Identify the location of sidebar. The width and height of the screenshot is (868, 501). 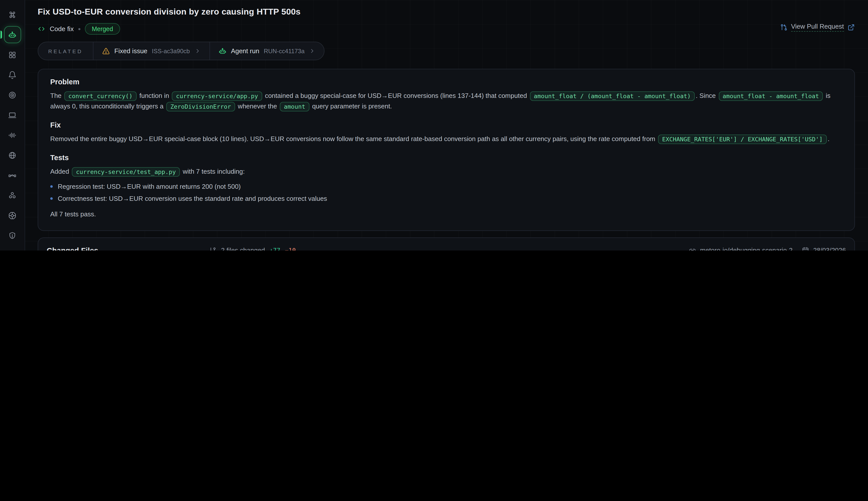
(12, 125).